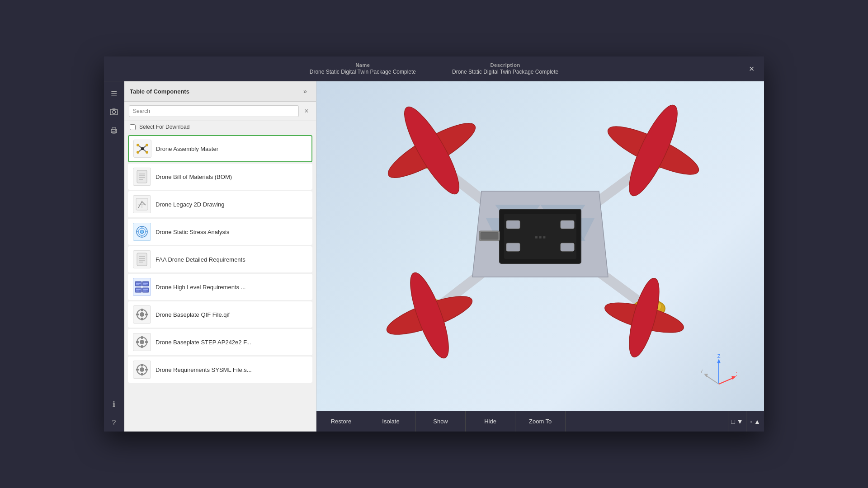  Describe the element at coordinates (133, 127) in the screenshot. I see `select-for-download-checkbox` at that location.